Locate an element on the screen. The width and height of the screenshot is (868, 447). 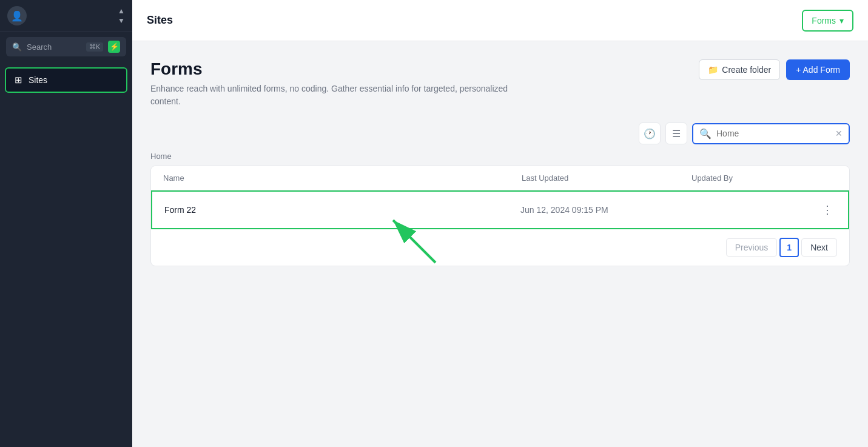
topbar-title: Sites is located at coordinates (468, 21).